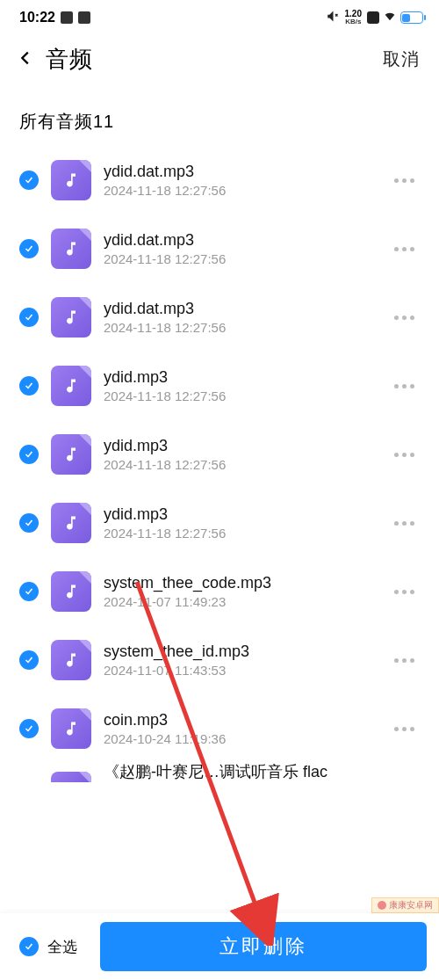 This screenshot has width=439, height=980. What do you see at coordinates (241, 601) in the screenshot?
I see `file-timestamp: 2024-11-07 11:49:23` at bounding box center [241, 601].